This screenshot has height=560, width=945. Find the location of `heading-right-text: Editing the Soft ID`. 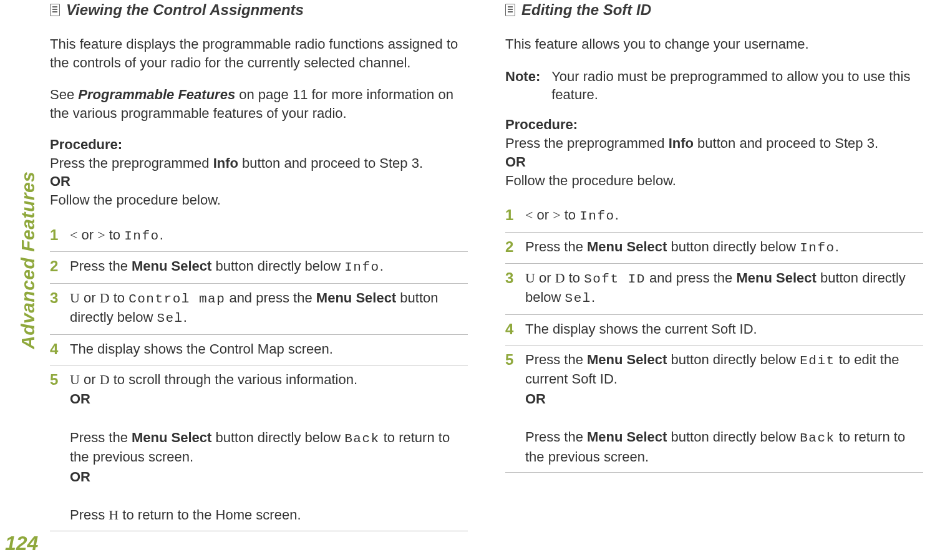

heading-right-text: Editing the Soft ID is located at coordinates (586, 10).